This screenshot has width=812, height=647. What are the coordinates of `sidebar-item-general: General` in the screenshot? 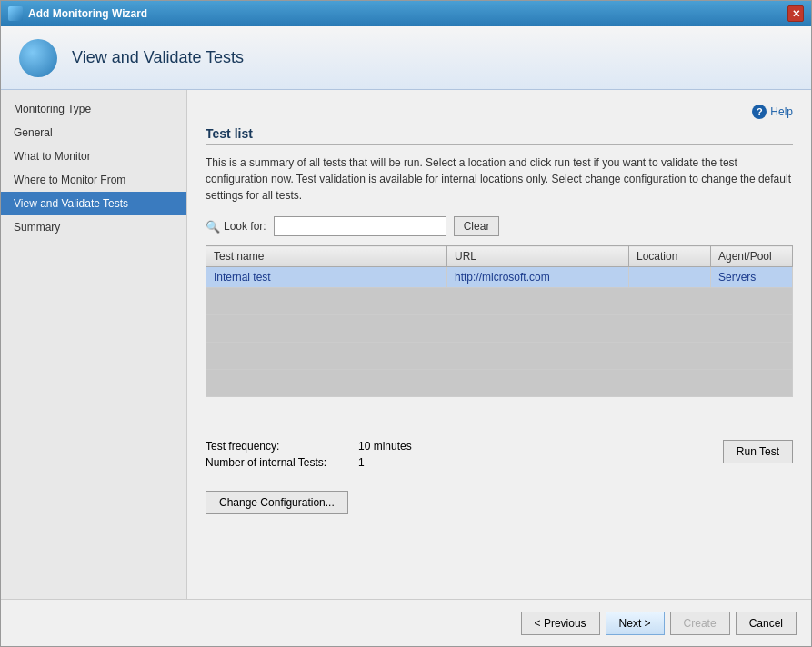 It's located at (94, 133).